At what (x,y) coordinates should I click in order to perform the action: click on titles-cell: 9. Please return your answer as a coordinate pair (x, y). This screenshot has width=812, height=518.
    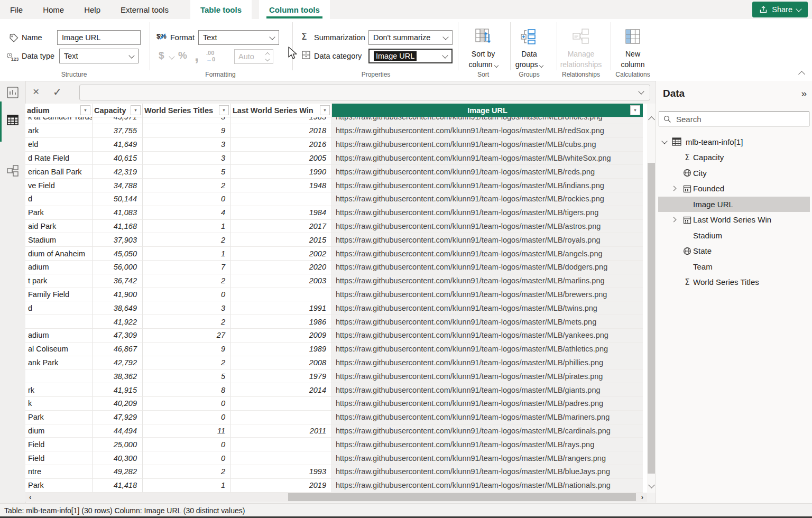
    Looking at the image, I should click on (187, 131).